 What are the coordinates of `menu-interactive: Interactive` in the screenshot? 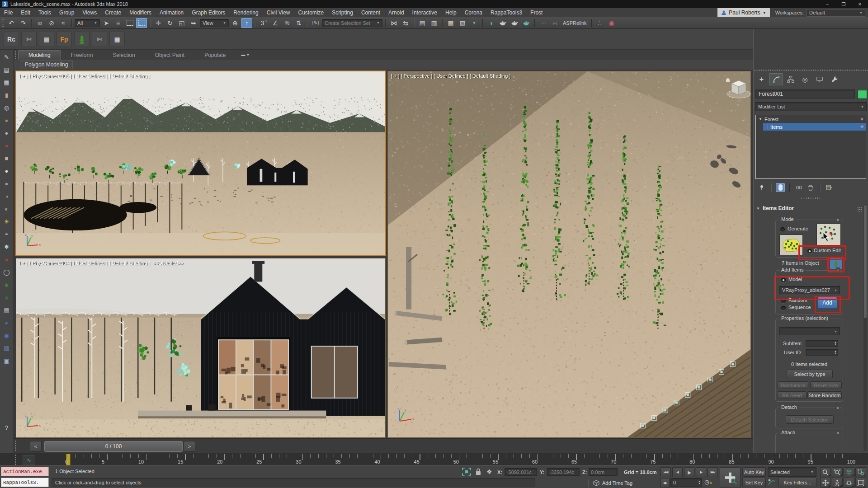 It's located at (425, 13).